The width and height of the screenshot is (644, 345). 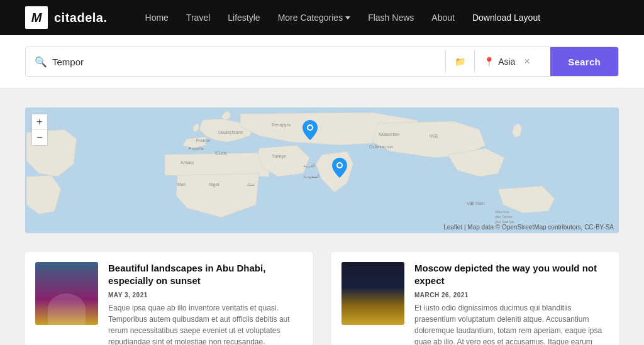 What do you see at coordinates (244, 18) in the screenshot?
I see `nav-item-lifestyle: Lifestyle` at bounding box center [244, 18].